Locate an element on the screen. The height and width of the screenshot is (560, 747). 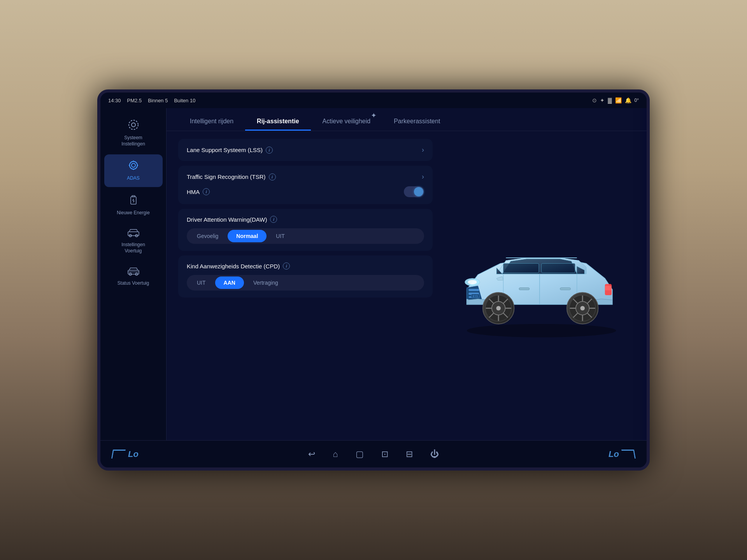
daw-label-row: Driver Attention Warning(DAW) i is located at coordinates (305, 219).